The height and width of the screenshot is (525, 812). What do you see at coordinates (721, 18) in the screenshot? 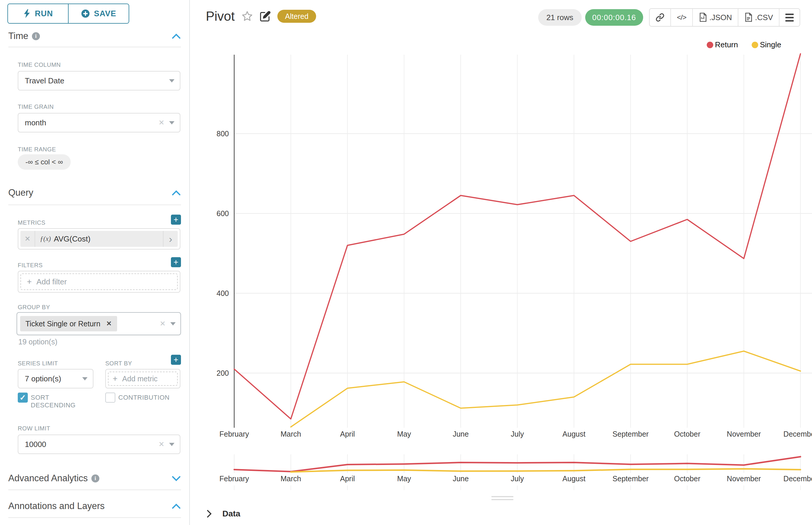
I see `json-label: .JSON` at bounding box center [721, 18].